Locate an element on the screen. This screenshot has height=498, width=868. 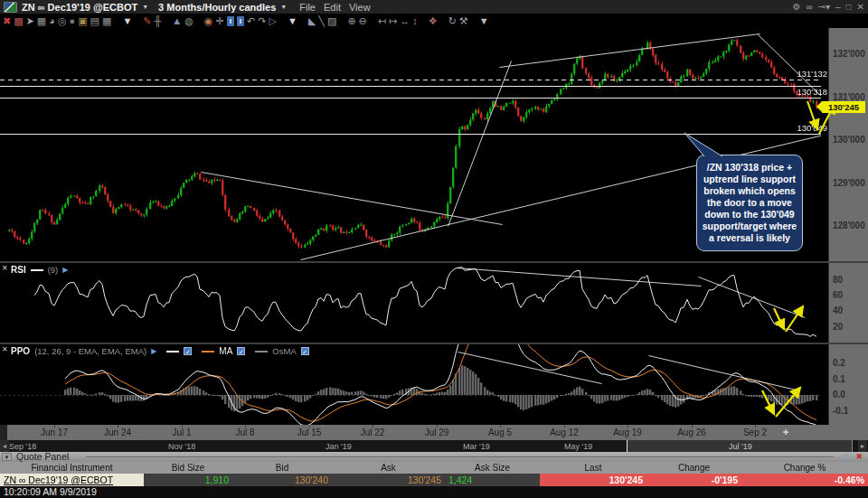
timeframe-title: 3 Months/Hourly candles is located at coordinates (217, 7).